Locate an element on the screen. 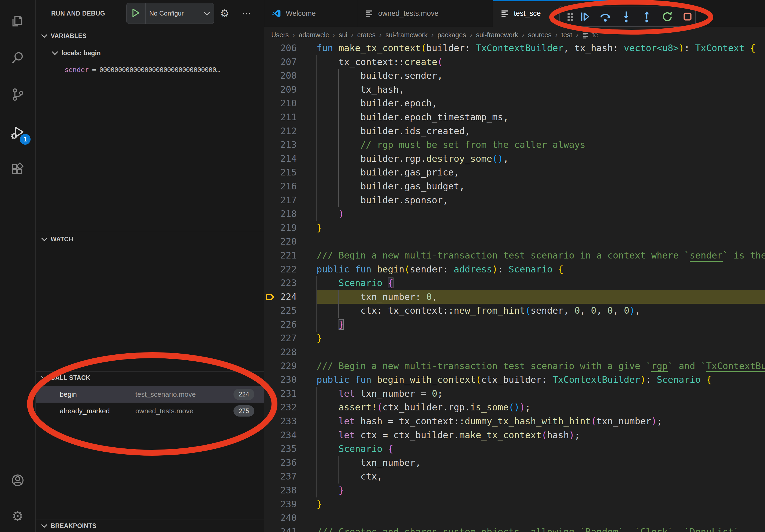  code-line: 221/// Begin a new multi-transaction tes… is located at coordinates (514, 256).